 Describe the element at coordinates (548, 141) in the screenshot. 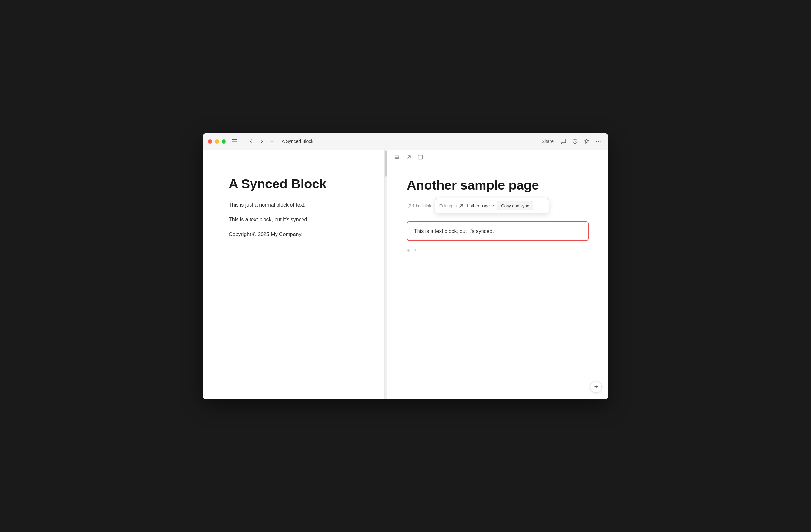

I see `share-button: Share` at that location.